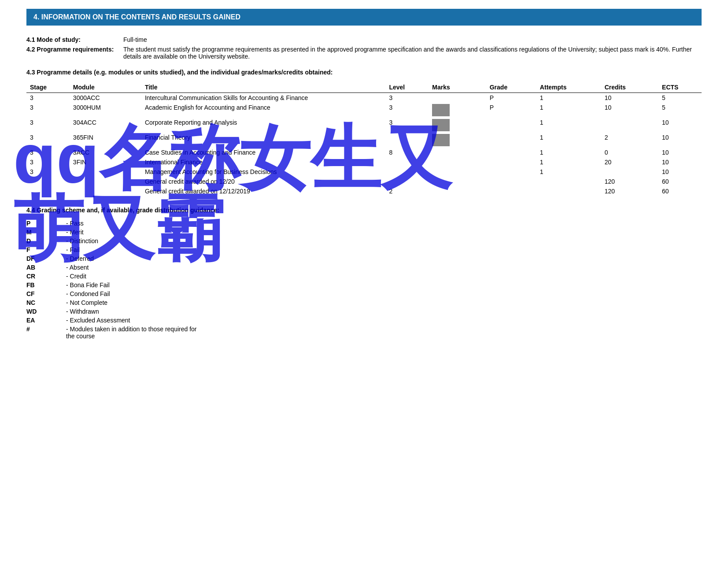 This screenshot has height=574, width=728. What do you see at coordinates (364, 87) in the screenshot?
I see `table-header-row: Stage Module Title Level Marks Grade Att…` at bounding box center [364, 87].